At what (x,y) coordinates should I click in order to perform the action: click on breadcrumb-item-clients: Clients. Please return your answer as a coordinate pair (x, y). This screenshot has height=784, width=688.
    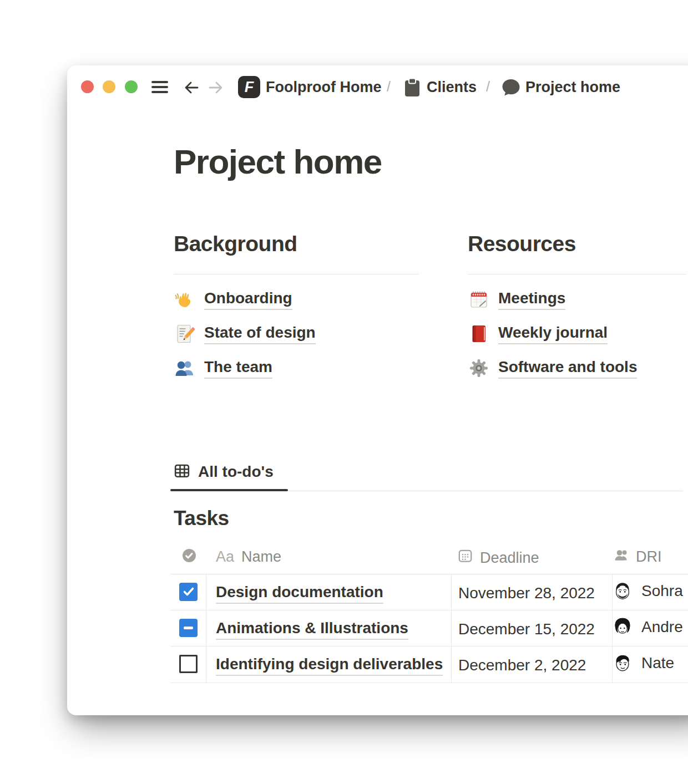
    Looking at the image, I should click on (452, 88).